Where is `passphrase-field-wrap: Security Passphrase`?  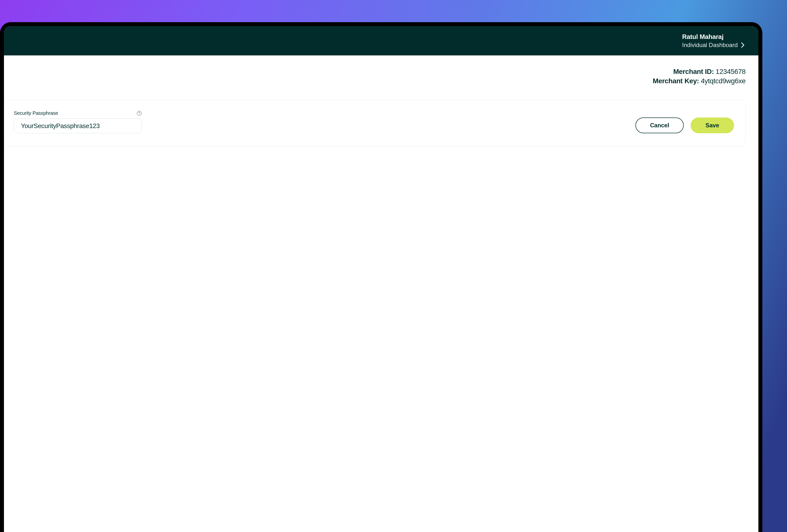 passphrase-field-wrap: Security Passphrase is located at coordinates (78, 122).